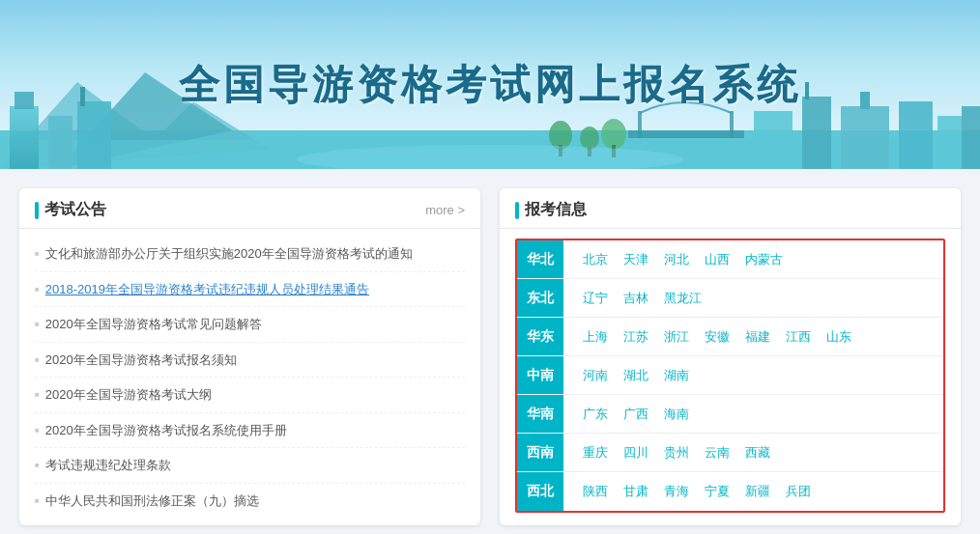 Image resolution: width=980 pixels, height=534 pixels. I want to click on region-label: 中南, so click(540, 375).